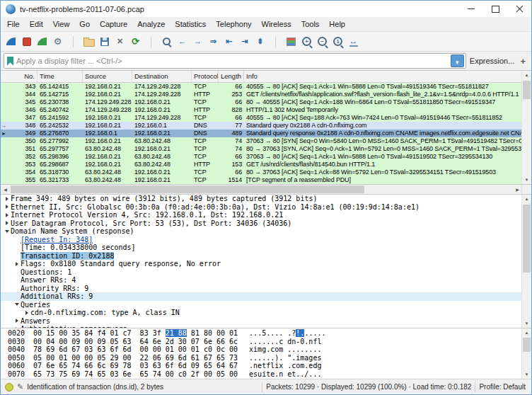 The image size is (532, 395). I want to click on column-header-source: Source, so click(108, 76).